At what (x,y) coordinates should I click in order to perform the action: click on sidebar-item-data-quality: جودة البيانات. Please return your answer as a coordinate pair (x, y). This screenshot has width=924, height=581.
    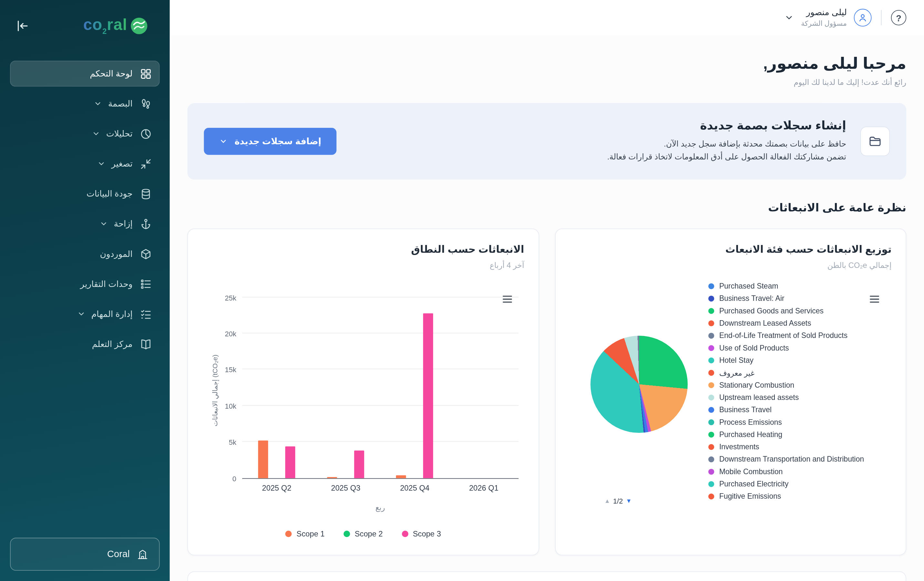
    Looking at the image, I should click on (85, 194).